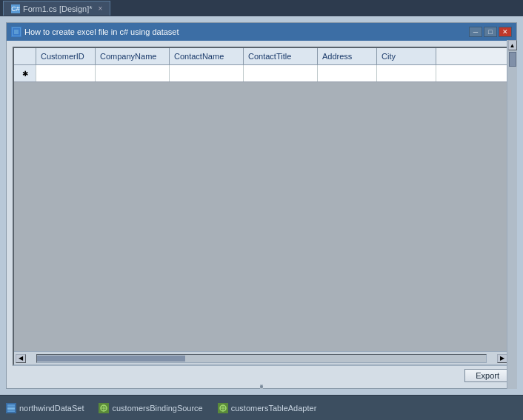 This screenshot has height=420, width=523. What do you see at coordinates (262, 358) in the screenshot?
I see `datagrid-hscroll: ◀ ▶` at bounding box center [262, 358].